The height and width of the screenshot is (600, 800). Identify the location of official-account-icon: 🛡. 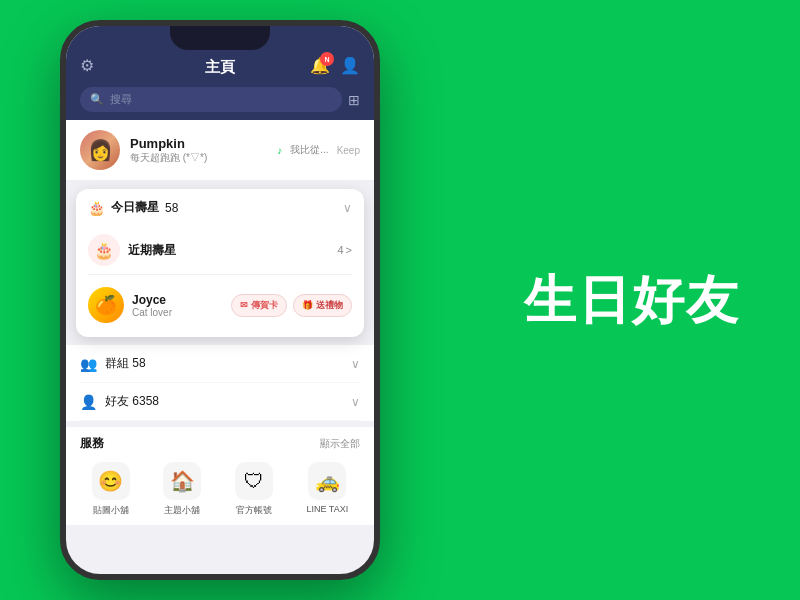
(254, 481).